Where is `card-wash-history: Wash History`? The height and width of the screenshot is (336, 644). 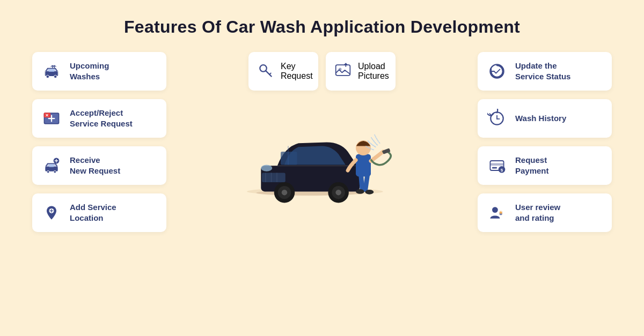
card-wash-history: Wash History is located at coordinates (545, 118).